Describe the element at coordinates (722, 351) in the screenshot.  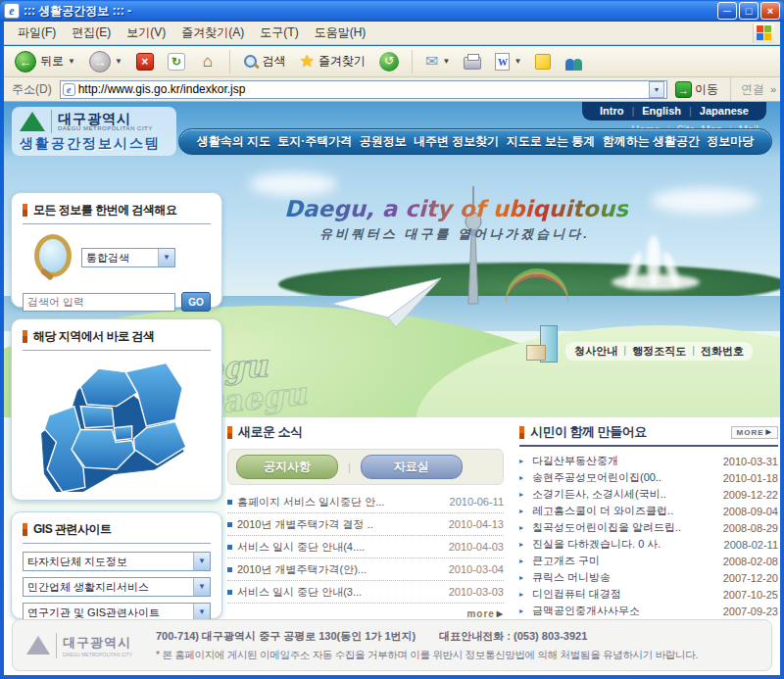
I see `link-phone-numbers: 전화번호` at that location.